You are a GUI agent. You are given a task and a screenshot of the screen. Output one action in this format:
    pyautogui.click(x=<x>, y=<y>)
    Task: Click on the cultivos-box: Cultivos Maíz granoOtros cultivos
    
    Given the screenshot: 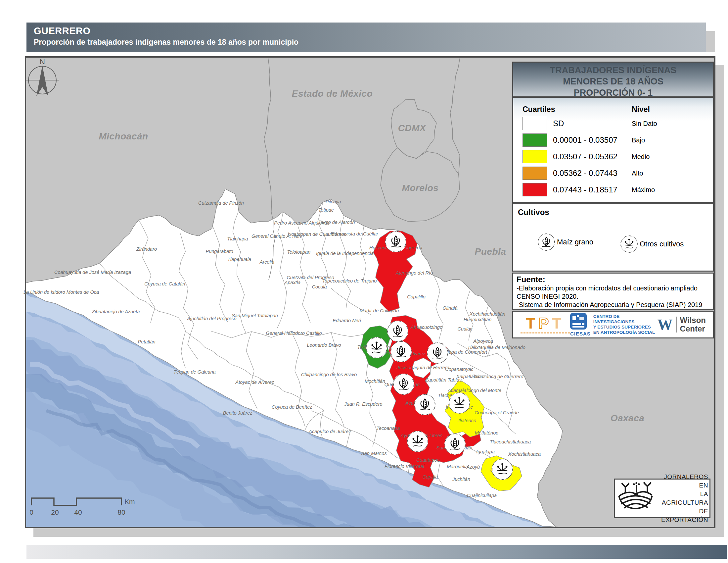 What is the action you would take?
    pyautogui.click(x=613, y=237)
    